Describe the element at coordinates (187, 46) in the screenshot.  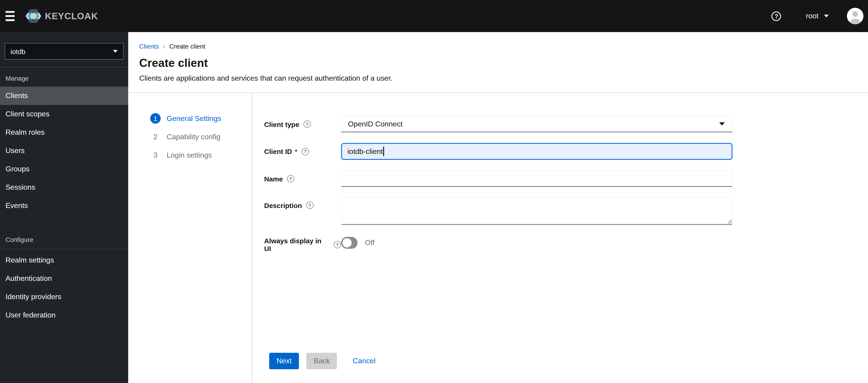
I see `breadcrumb-current: Create client` at that location.